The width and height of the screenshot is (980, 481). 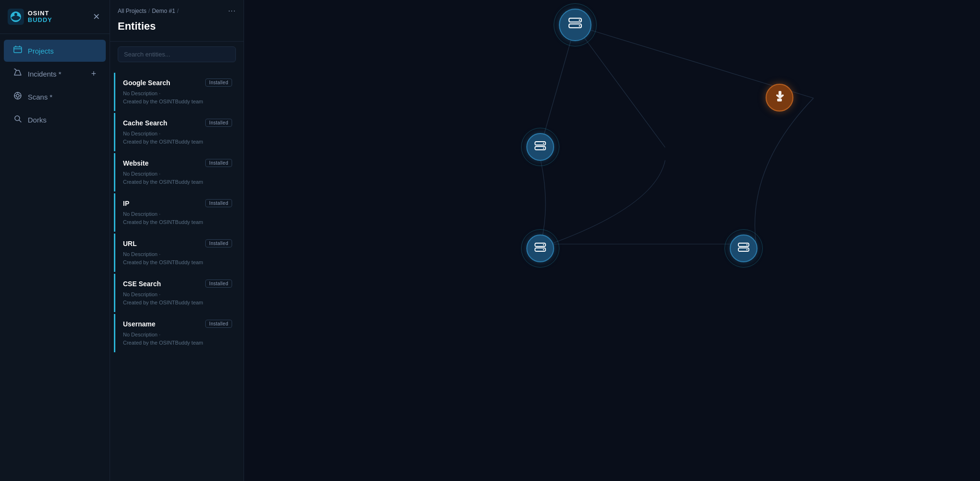 What do you see at coordinates (177, 92) in the screenshot?
I see `entity-item: Google Search Installed No Description ·…` at bounding box center [177, 92].